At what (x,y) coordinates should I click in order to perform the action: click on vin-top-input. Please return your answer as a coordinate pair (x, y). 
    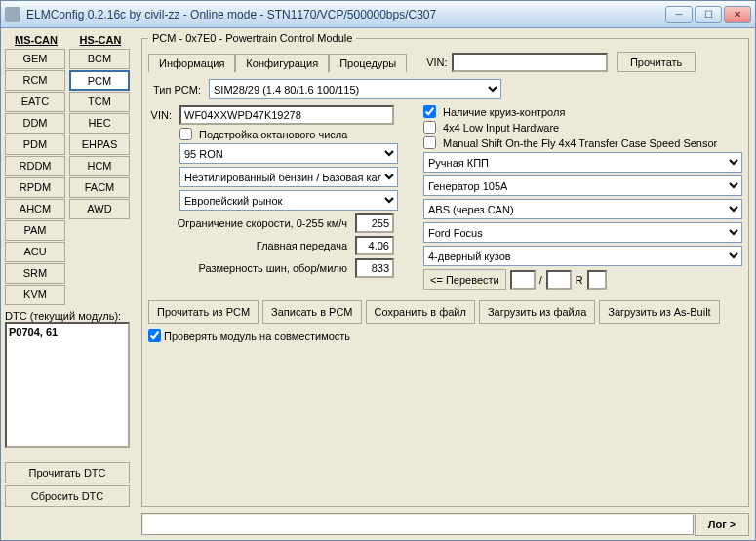
    Looking at the image, I should click on (530, 62).